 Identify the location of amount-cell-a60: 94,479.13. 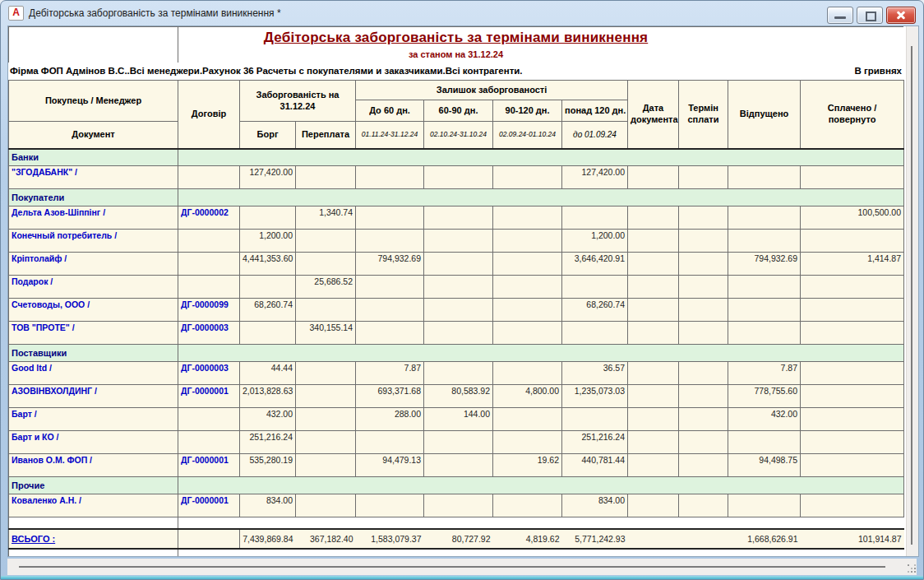
(390, 466).